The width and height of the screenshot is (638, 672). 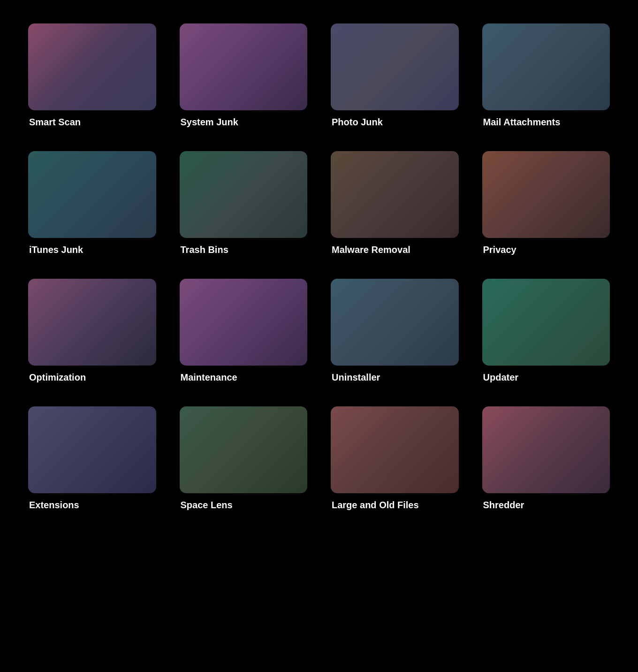 What do you see at coordinates (395, 331) in the screenshot?
I see `card-uninstaller: Uninstaller` at bounding box center [395, 331].